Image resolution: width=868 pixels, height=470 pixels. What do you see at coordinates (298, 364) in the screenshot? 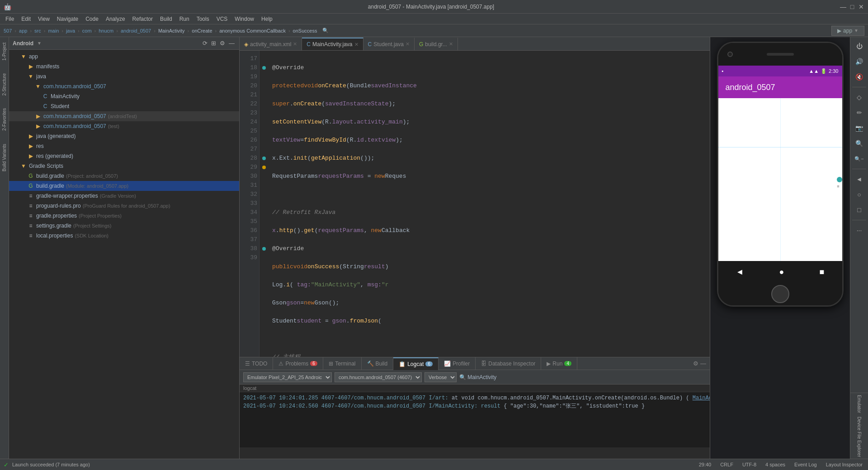
I see `tab-problems: ⚠ Problems 6` at bounding box center [298, 364].